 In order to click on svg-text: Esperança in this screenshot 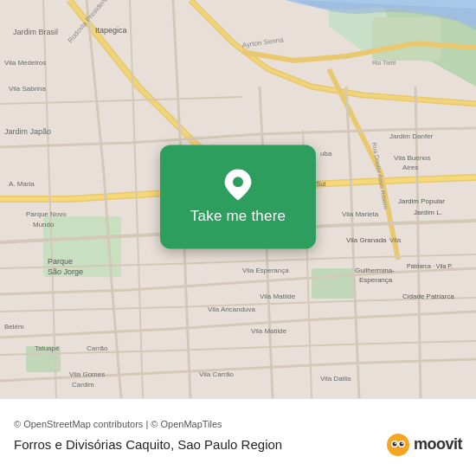, I will do `click(376, 280)`.